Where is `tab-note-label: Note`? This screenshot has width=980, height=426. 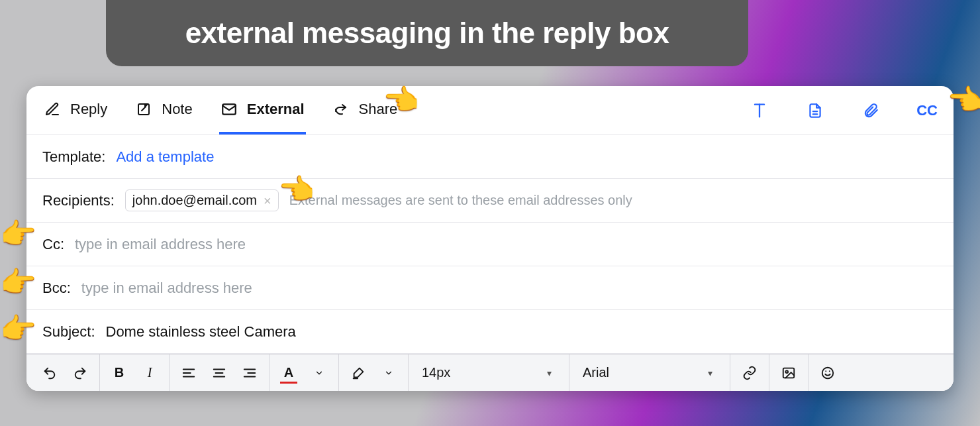 tab-note-label: Note is located at coordinates (177, 109).